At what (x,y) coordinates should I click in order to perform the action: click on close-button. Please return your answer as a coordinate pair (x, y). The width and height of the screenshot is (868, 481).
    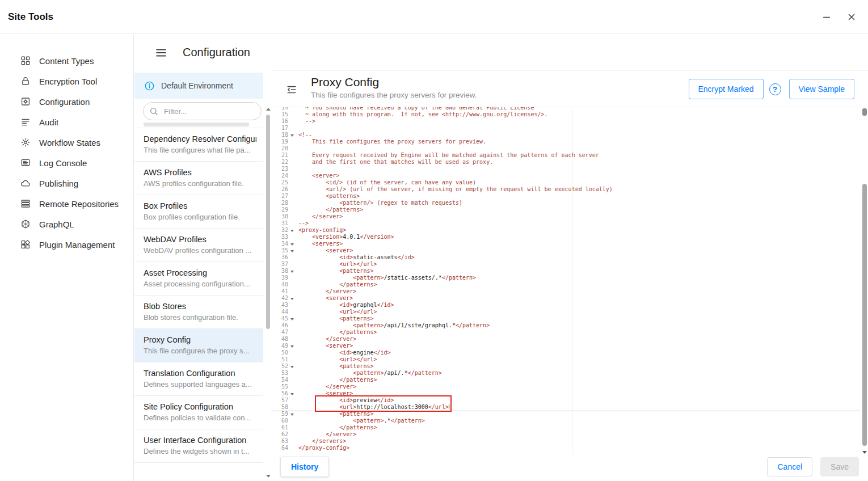
    Looking at the image, I should click on (852, 17).